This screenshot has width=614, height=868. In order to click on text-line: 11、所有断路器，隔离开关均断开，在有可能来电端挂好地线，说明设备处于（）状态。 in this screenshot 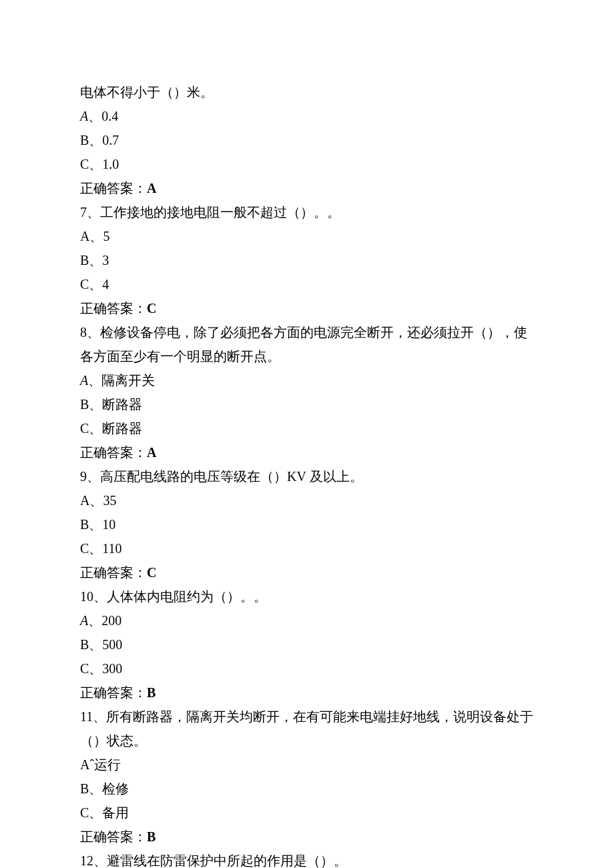, I will do `click(307, 729)`.